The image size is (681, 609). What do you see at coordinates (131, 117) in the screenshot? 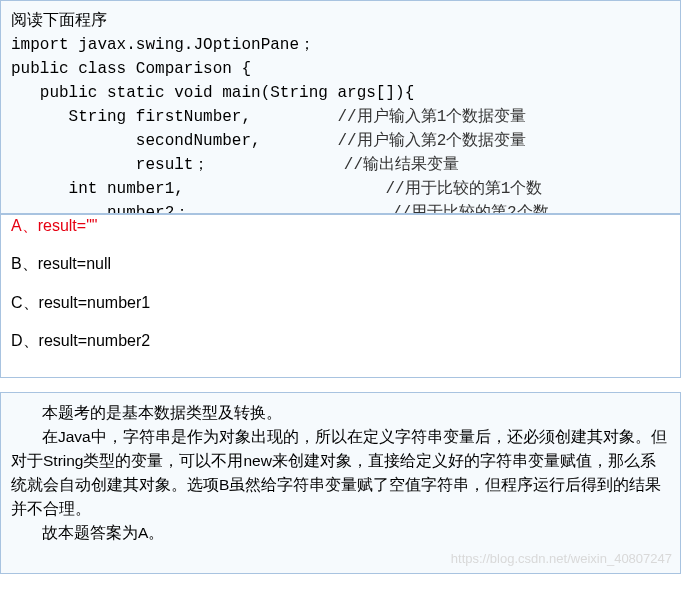
I see `code-line: String firstNumber,` at bounding box center [131, 117].